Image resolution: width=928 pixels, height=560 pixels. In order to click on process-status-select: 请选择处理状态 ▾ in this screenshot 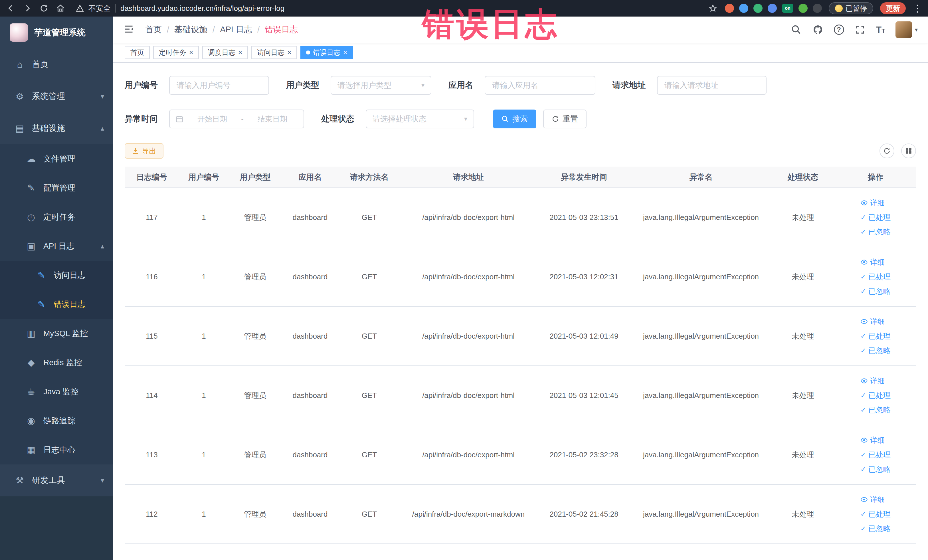, I will do `click(420, 119)`.